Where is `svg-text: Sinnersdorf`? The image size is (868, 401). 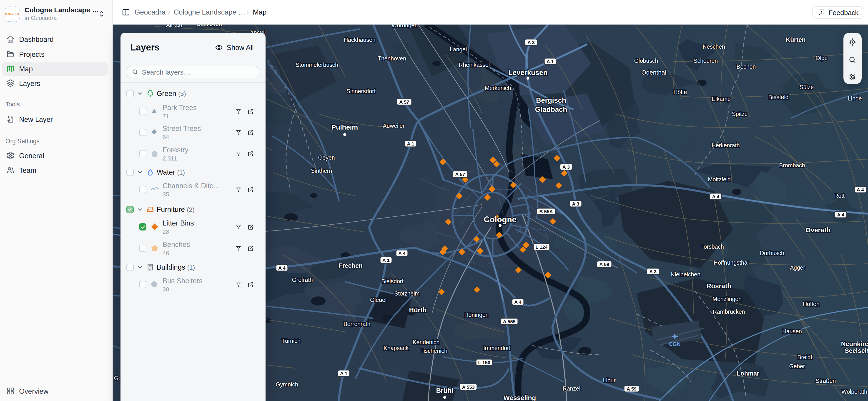 svg-text: Sinnersdorf is located at coordinates (361, 91).